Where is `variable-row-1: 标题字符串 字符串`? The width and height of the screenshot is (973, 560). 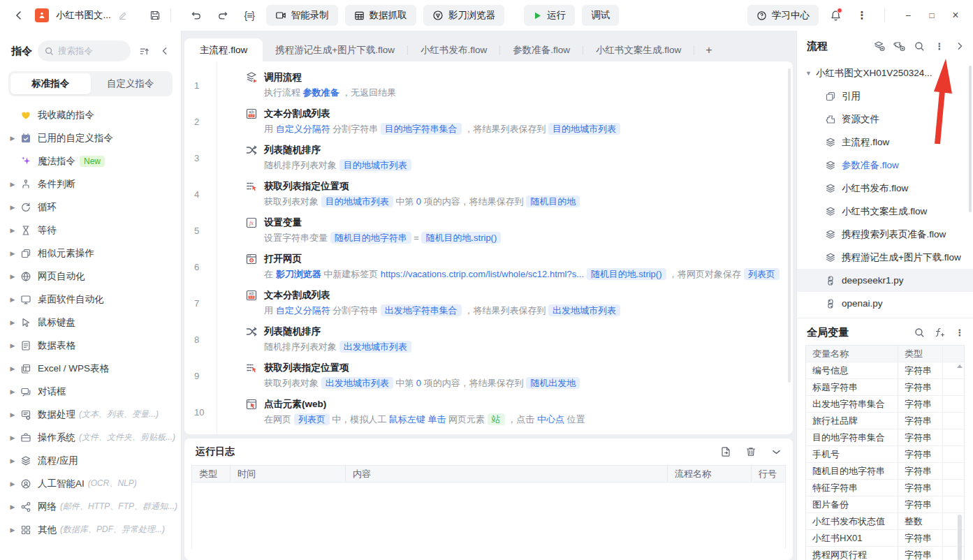
variable-row-1: 标题字符串 字符串 is located at coordinates (885, 388).